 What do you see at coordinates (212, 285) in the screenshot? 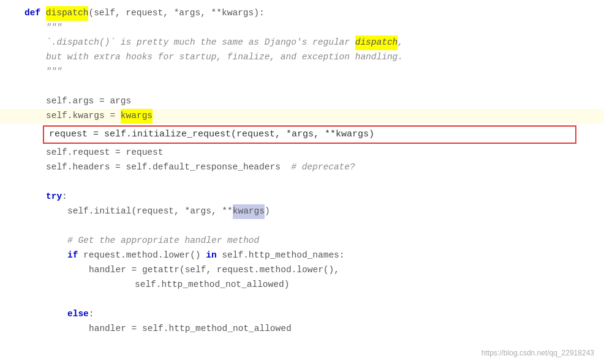
I see `code-text-handler-default: self.http_method_not_allowed)` at bounding box center [212, 285].